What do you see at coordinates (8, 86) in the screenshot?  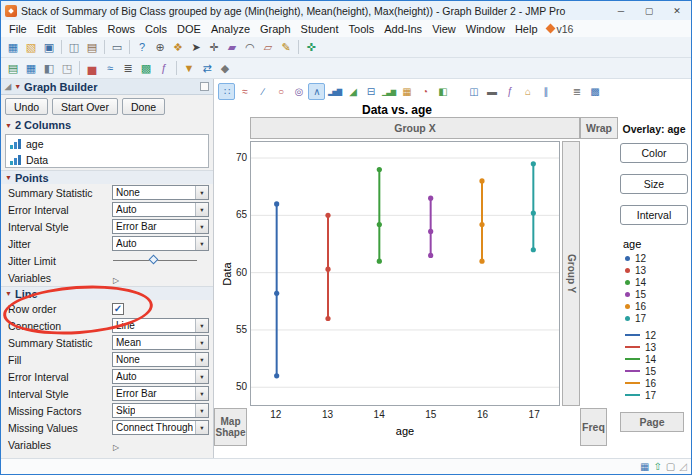 I see `outline-disclosure-icon: ◢` at bounding box center [8, 86].